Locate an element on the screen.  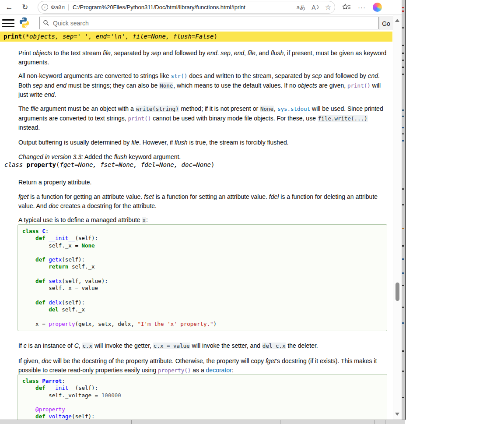
code-line: class Parrot: is located at coordinates (202, 381).